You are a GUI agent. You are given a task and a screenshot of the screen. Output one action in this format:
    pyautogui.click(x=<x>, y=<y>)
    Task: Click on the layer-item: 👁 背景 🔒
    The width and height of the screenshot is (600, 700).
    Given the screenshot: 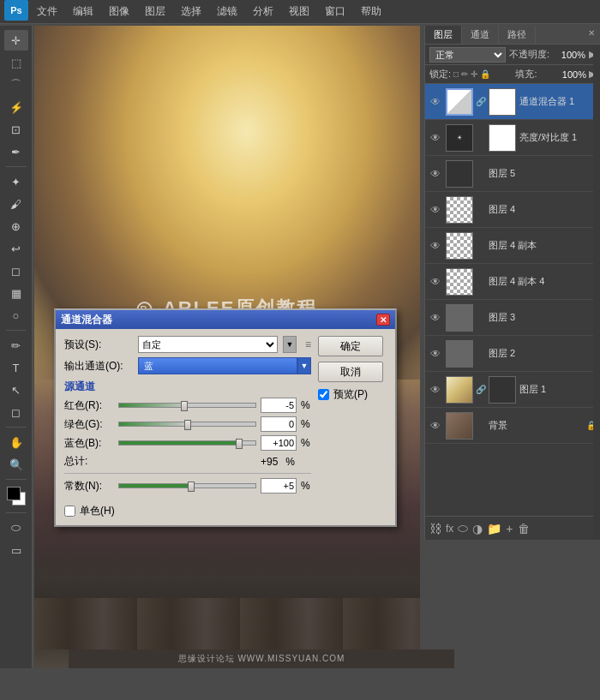 What is the action you would take?
    pyautogui.click(x=513, y=426)
    